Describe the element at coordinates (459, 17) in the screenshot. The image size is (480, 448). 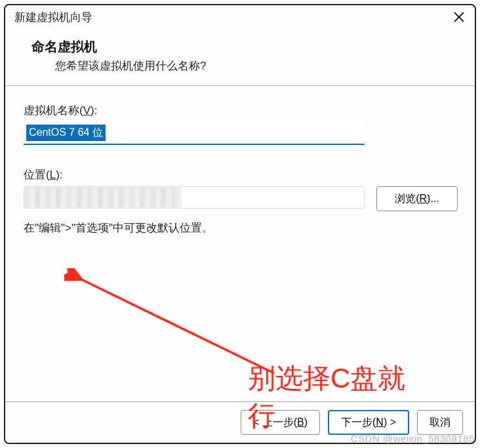
I see `close-button` at that location.